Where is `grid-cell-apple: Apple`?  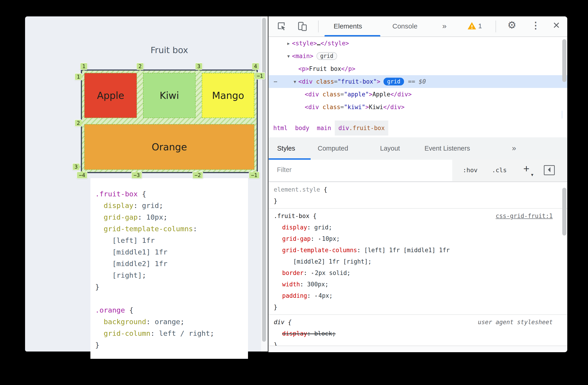 grid-cell-apple: Apple is located at coordinates (111, 95).